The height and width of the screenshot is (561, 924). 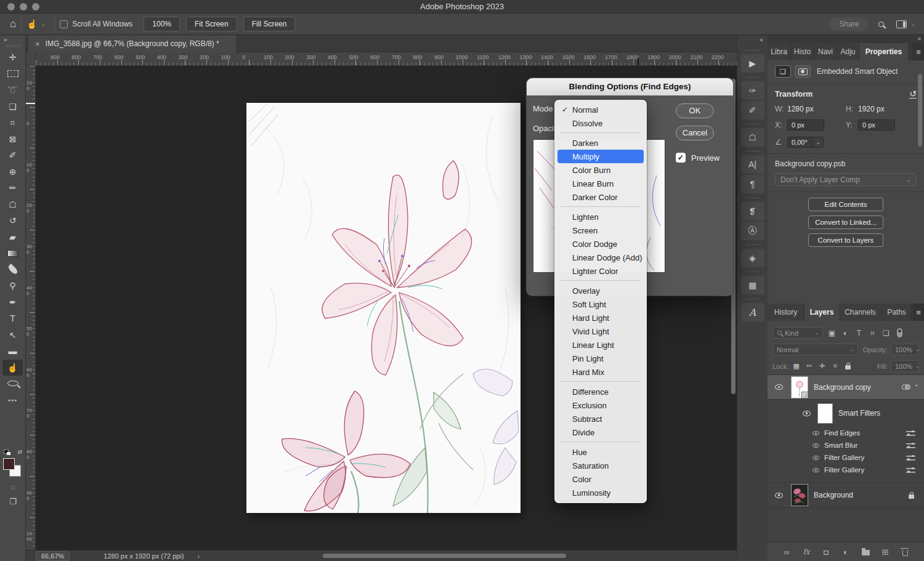 What do you see at coordinates (12, 139) in the screenshot?
I see `frame-tool: ⊠` at bounding box center [12, 139].